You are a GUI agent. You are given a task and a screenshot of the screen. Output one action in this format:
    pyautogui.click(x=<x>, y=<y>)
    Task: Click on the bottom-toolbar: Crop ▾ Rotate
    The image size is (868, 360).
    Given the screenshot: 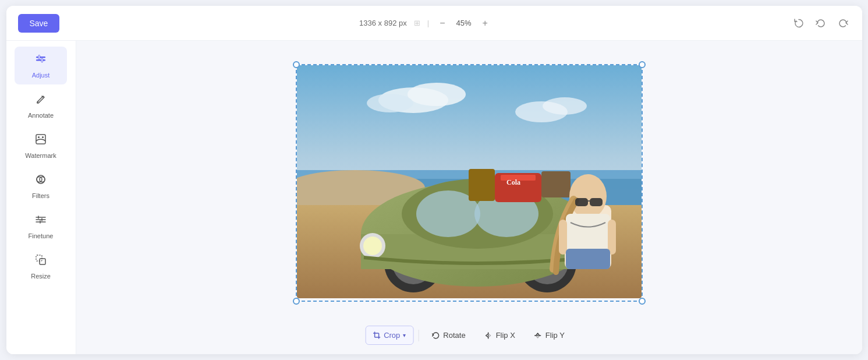 What is the action you would take?
    pyautogui.click(x=469, y=336)
    